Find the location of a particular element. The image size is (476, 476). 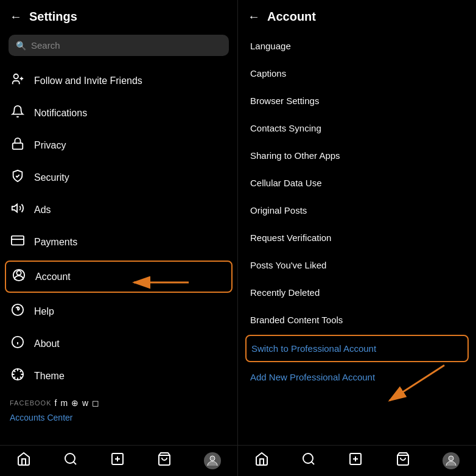

search-nav-right is located at coordinates (309, 461).